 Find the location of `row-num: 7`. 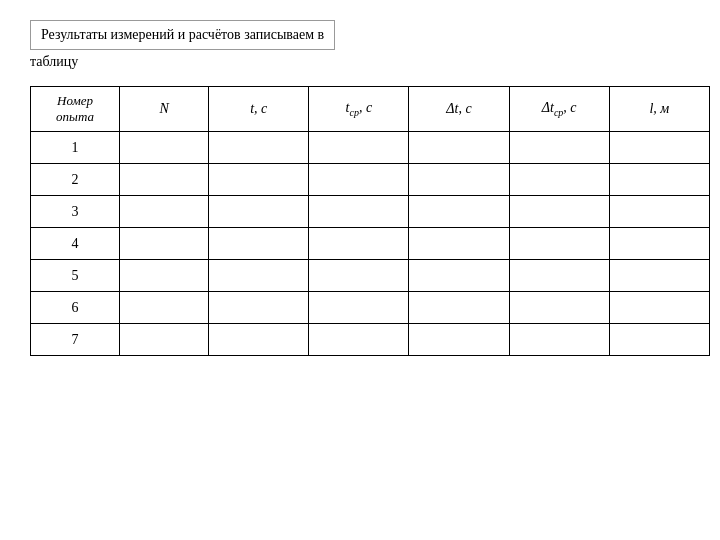

row-num: 7 is located at coordinates (76, 340).